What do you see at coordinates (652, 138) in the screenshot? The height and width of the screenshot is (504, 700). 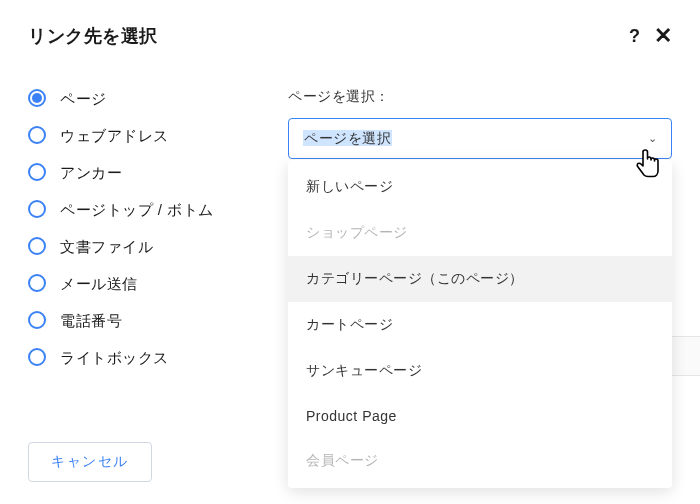 I see `chevron-down-icon: ⌄` at bounding box center [652, 138].